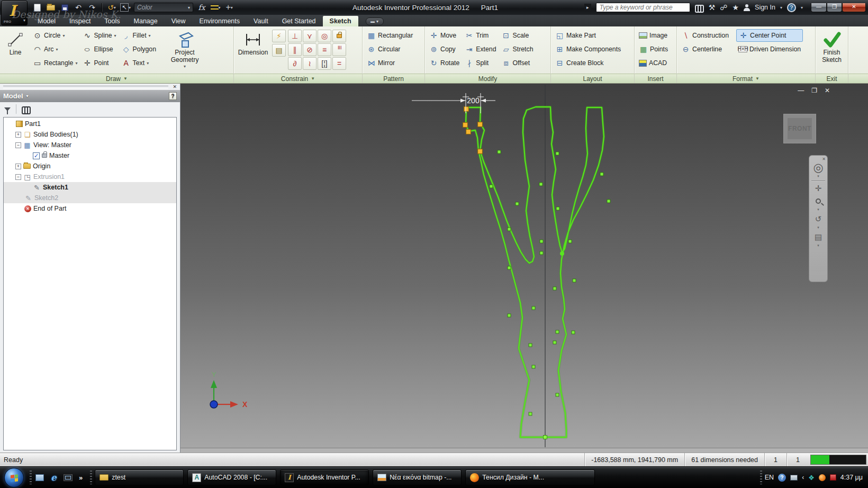 This screenshot has width=868, height=488. Describe the element at coordinates (445, 63) in the screenshot. I see `rotate-button: ↻Rotate` at that location.